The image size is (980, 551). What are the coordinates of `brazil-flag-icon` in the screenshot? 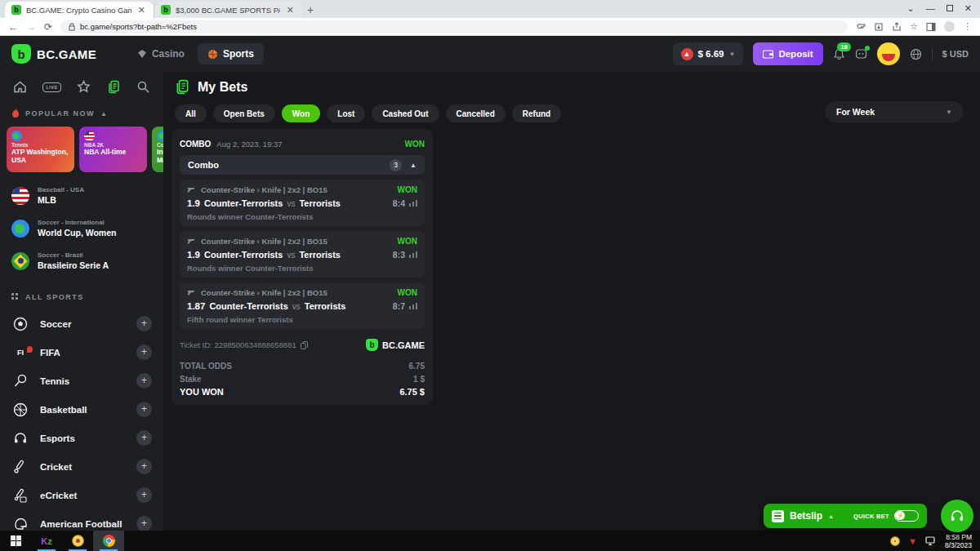 It's located at (20, 261).